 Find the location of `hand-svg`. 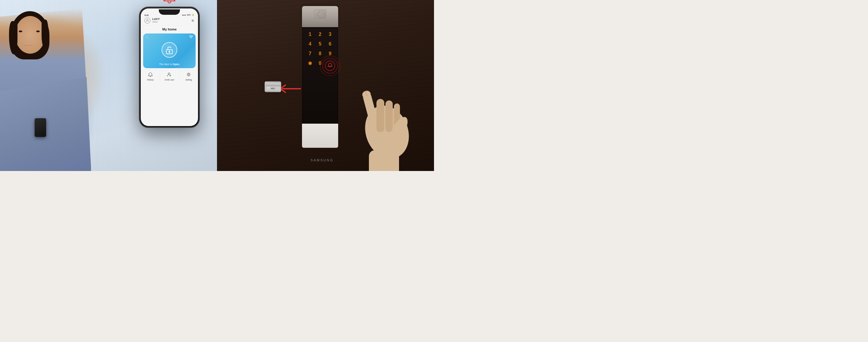

hand-svg is located at coordinates (381, 115).